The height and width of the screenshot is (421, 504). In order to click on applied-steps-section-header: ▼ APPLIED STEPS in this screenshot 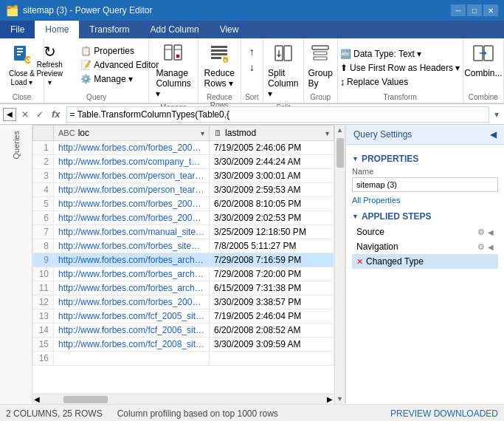, I will do `click(425, 216)`.